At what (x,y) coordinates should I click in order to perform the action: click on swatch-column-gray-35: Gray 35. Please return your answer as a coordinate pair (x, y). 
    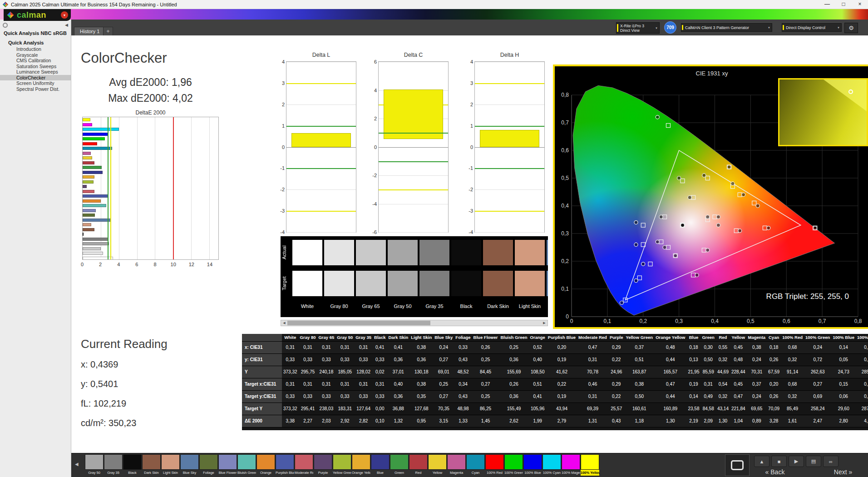
    Looking at the image, I should click on (434, 277).